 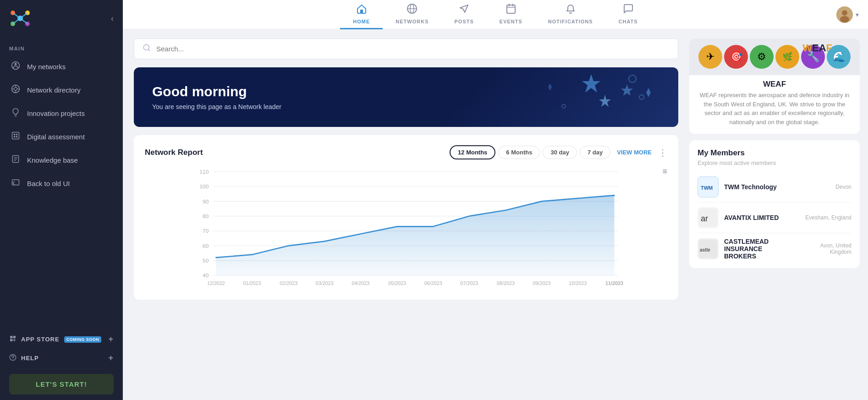 What do you see at coordinates (542, 283) in the screenshot?
I see `svg-text: 09/2023` at bounding box center [542, 283].